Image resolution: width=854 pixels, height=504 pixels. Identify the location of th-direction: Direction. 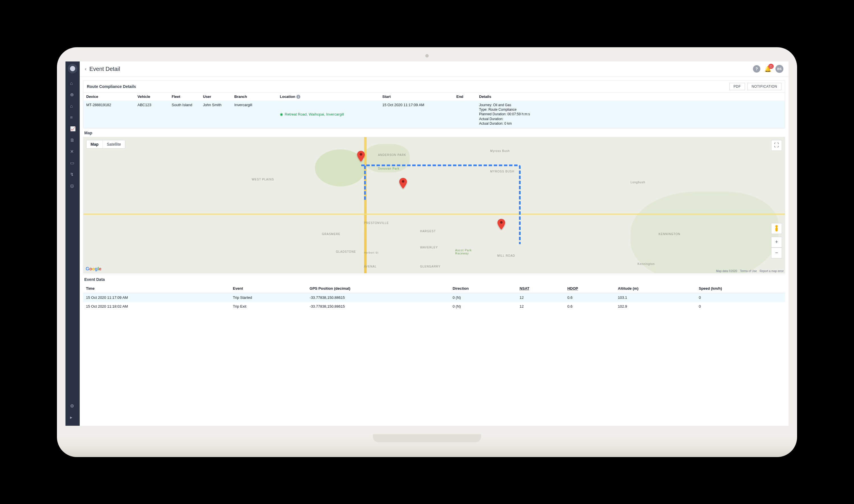
(483, 289).